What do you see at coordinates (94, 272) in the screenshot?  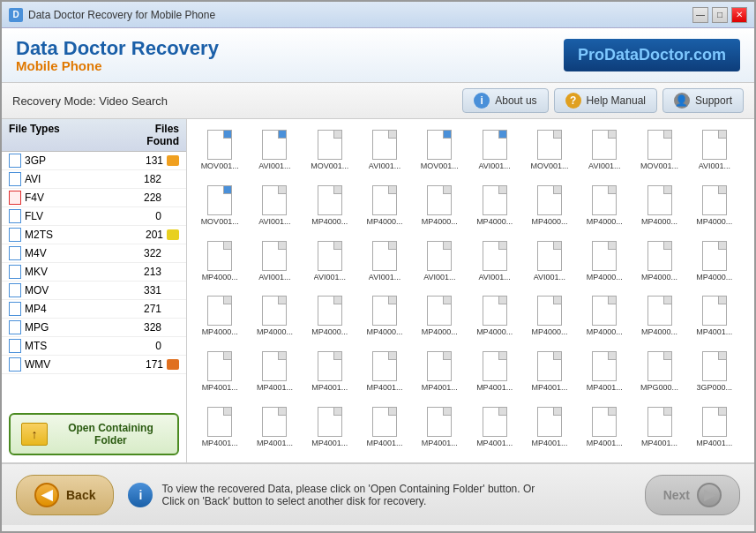 I see `file-type-row: MKV 213` at bounding box center [94, 272].